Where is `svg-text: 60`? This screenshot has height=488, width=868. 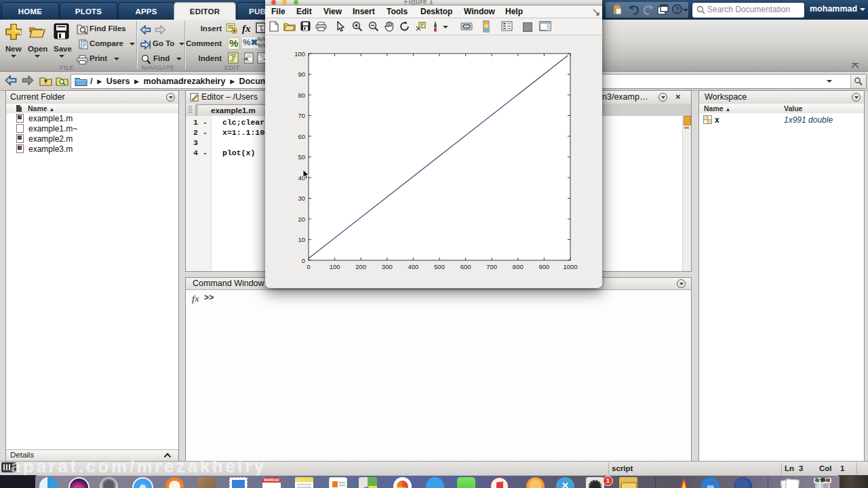 svg-text: 60 is located at coordinates (301, 137).